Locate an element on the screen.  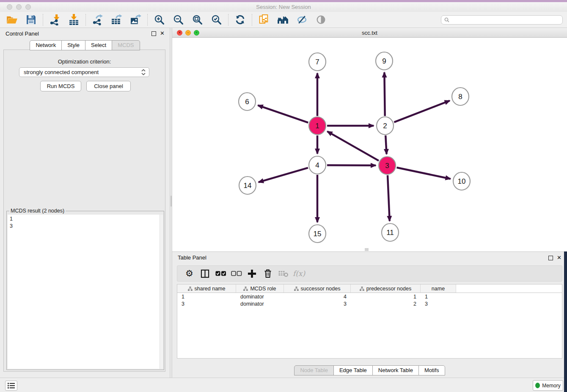
desktop-edge is located at coordinates (565, 322).